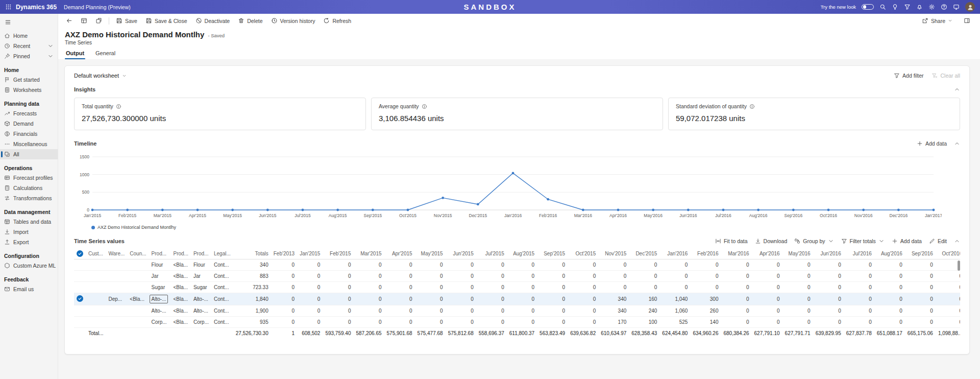 This screenshot has height=379, width=980. Describe the element at coordinates (675, 299) in the screenshot. I see `value-cell: 1,040` at that location.